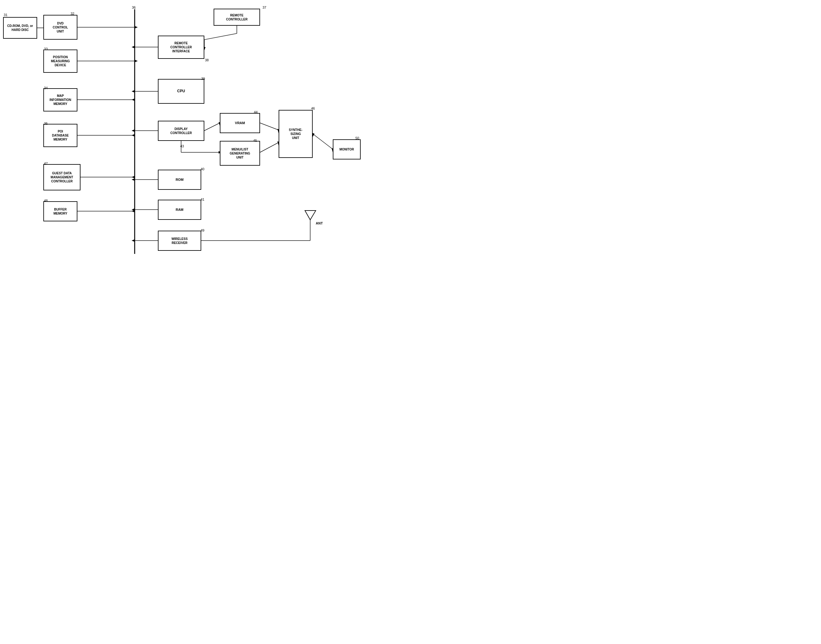  Describe the element at coordinates (237, 17) in the screenshot. I see `remote-controller-box: REMOTECONTROLLER` at that location.